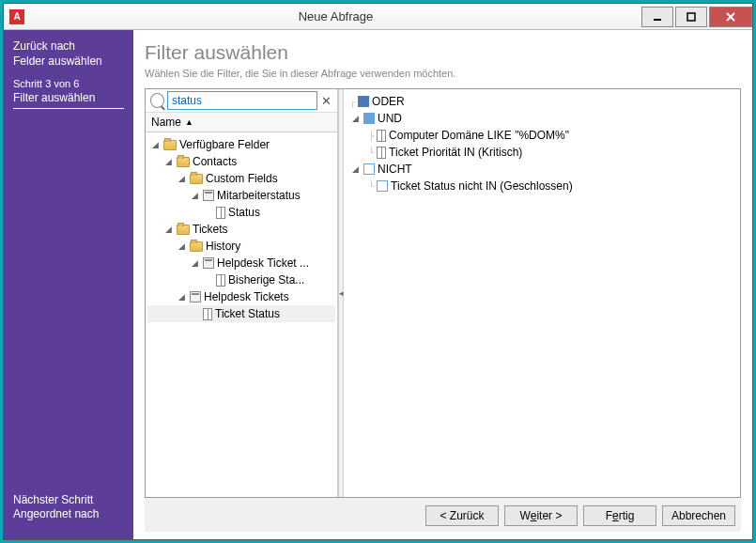 The height and width of the screenshot is (543, 756). What do you see at coordinates (542, 101) in the screenshot?
I see `filter-node-oder: ┌ODER` at bounding box center [542, 101].